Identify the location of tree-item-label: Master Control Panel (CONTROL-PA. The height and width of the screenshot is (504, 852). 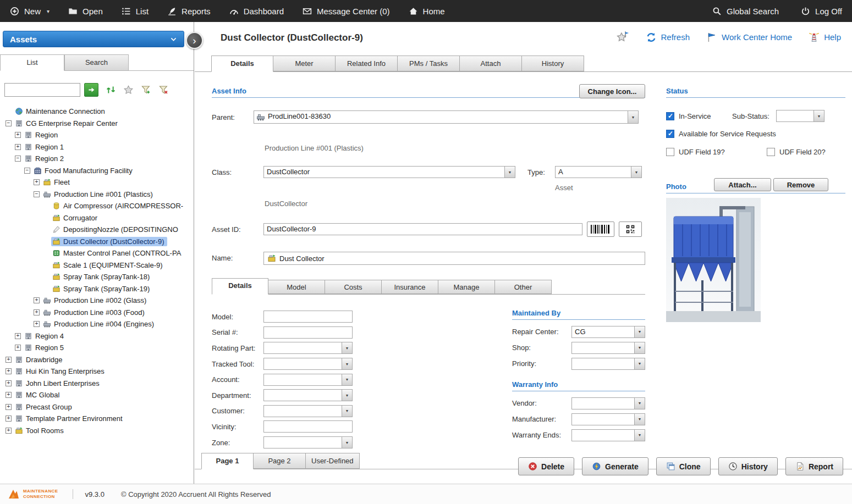
(122, 253).